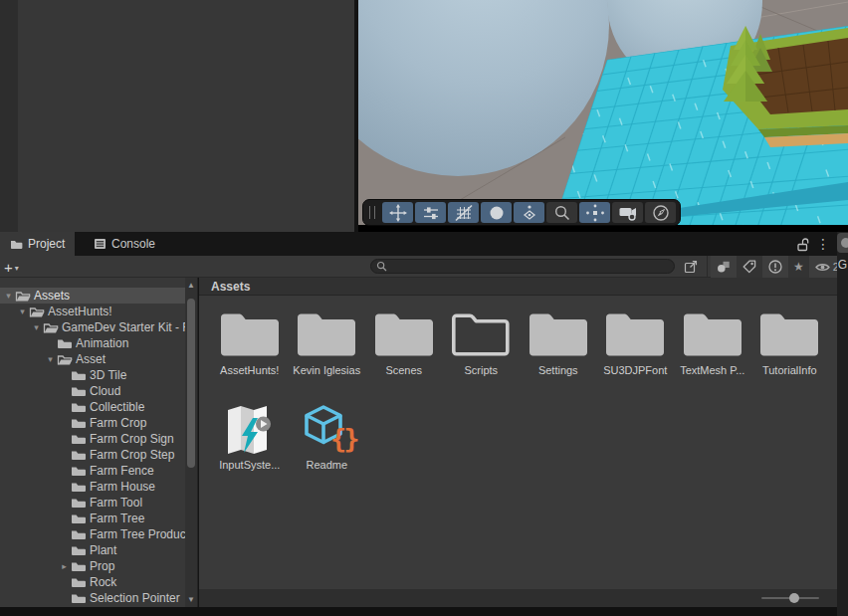 The width and height of the screenshot is (848, 616). What do you see at coordinates (749, 267) in the screenshot?
I see `filter-by-label-button` at bounding box center [749, 267].